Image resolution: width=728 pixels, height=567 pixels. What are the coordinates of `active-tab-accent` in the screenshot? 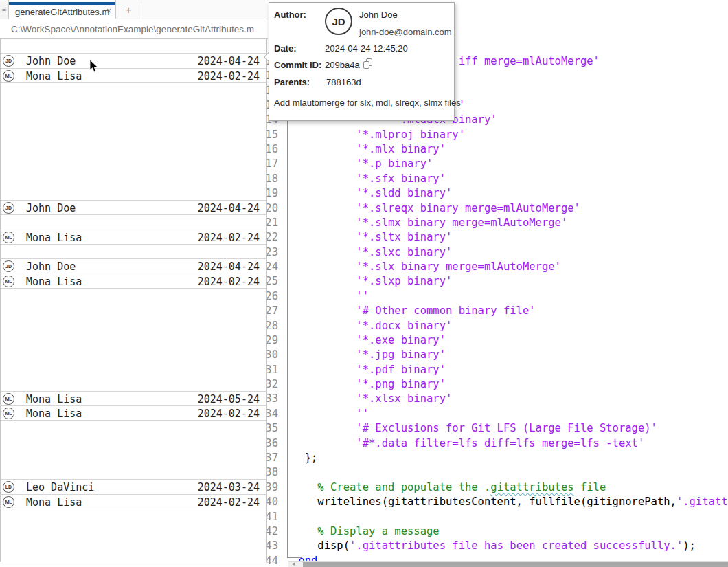 It's located at (62, 3).